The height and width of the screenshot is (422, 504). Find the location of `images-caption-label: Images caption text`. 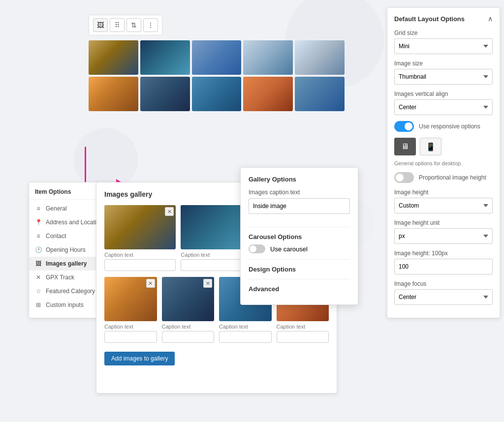

images-caption-label: Images caption text is located at coordinates (299, 192).